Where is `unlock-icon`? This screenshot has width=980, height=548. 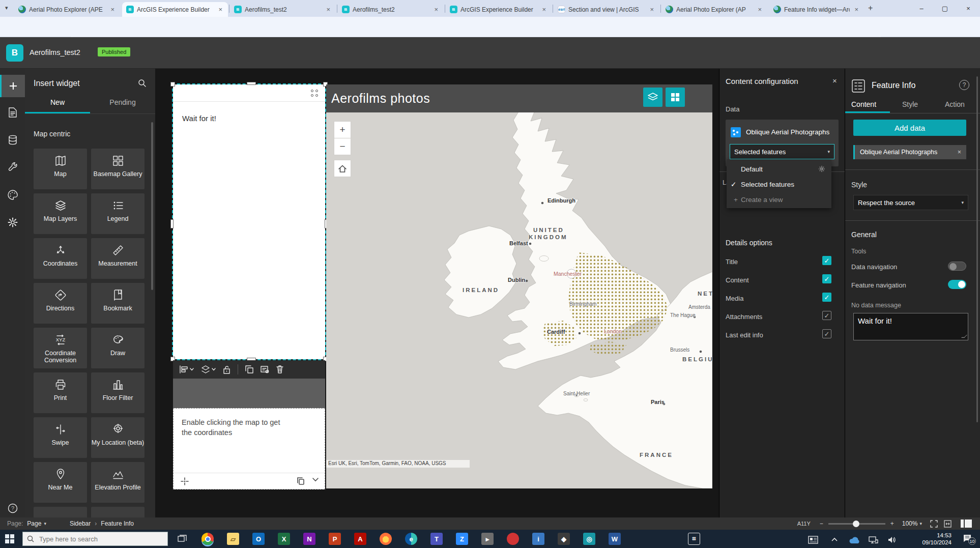 unlock-icon is located at coordinates (227, 369).